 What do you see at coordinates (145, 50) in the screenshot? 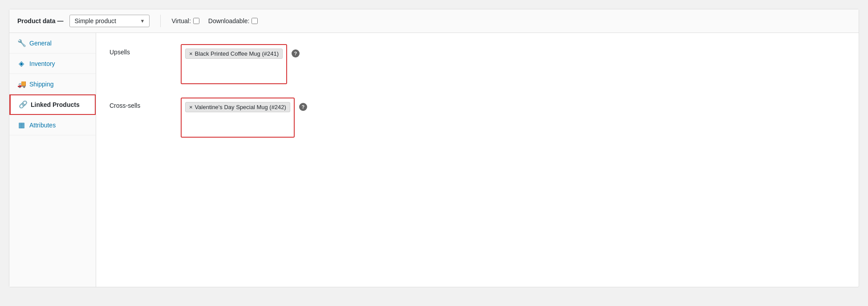
I see `upsells-label: Upsells` at bounding box center [145, 50].